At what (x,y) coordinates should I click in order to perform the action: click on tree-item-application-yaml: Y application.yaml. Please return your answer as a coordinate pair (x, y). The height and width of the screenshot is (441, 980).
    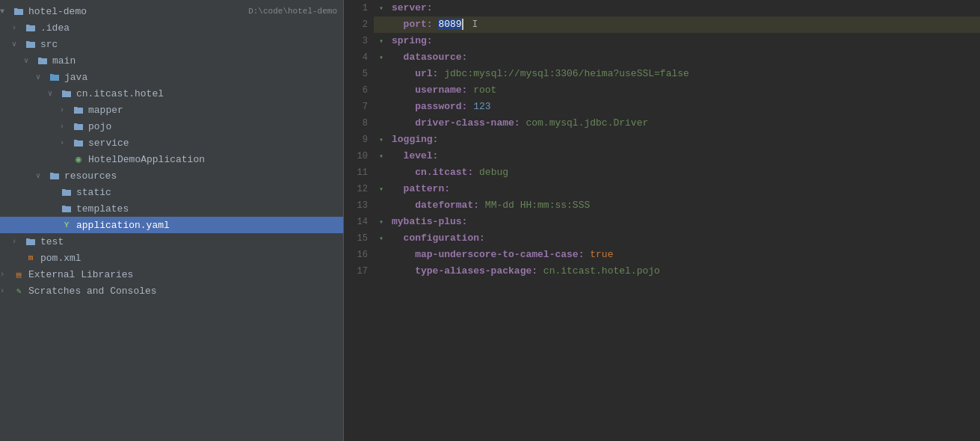
    Looking at the image, I should click on (172, 225).